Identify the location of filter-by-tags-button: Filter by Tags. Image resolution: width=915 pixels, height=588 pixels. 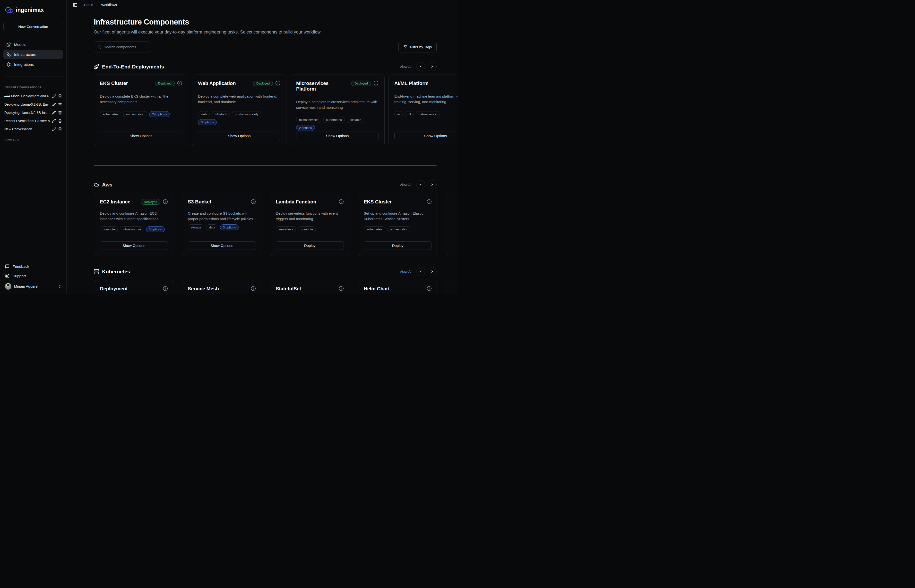
(418, 47).